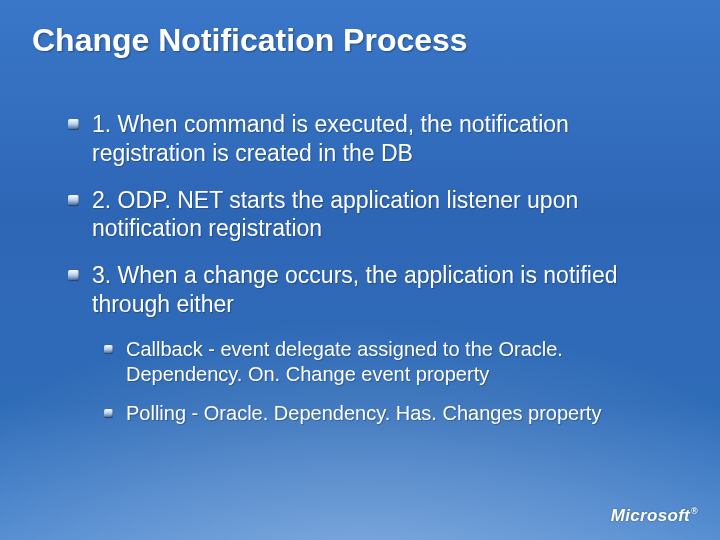 The image size is (720, 540). I want to click on slide-title: Change Notification Process, so click(360, 40).